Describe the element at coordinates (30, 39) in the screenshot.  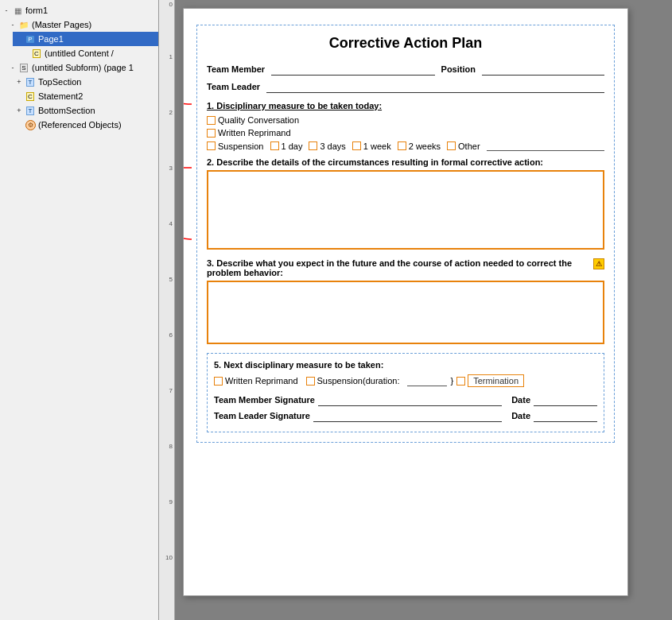
I see `page-icon: P` at that location.